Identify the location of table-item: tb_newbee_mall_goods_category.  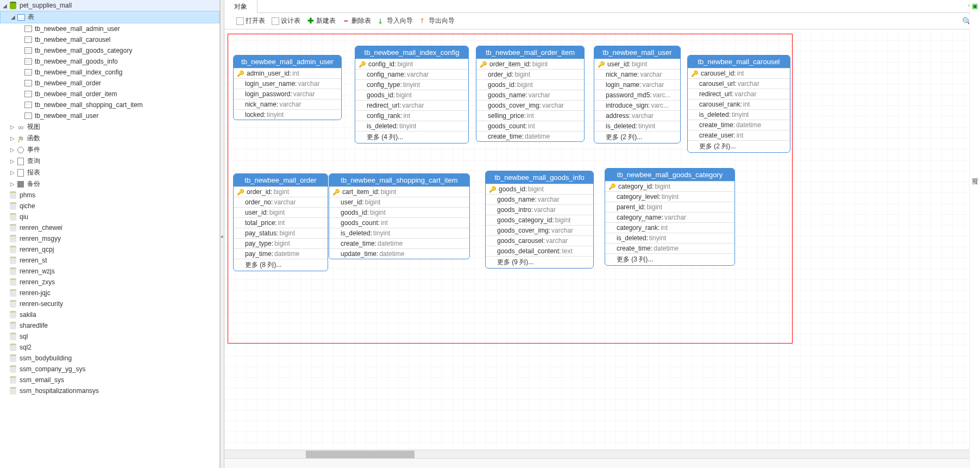
(110, 51).